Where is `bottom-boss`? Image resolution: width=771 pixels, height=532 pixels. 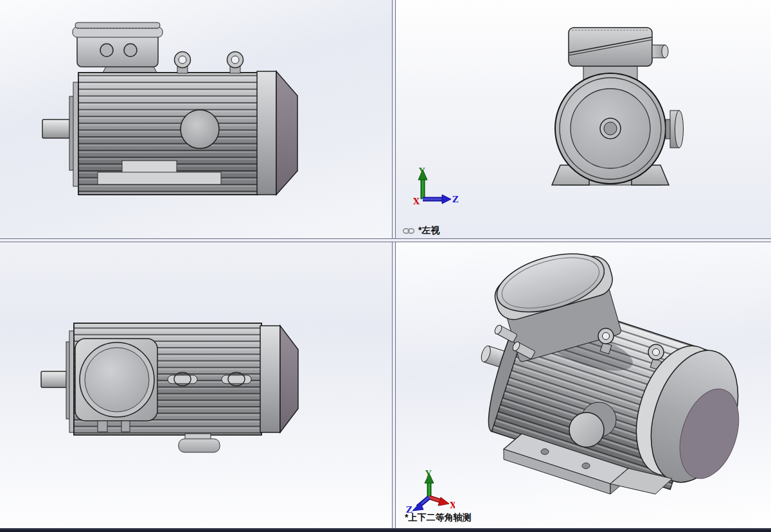
bottom-boss is located at coordinates (199, 443).